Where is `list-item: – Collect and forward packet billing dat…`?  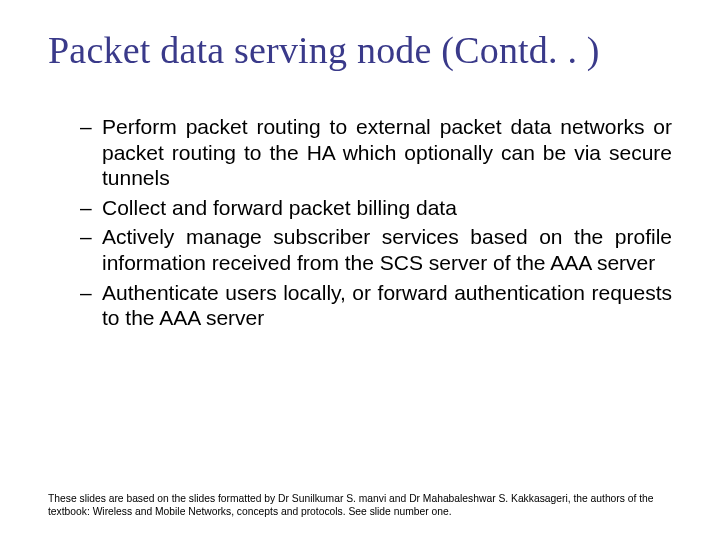
list-item: – Collect and forward packet billing dat… is located at coordinates (376, 208).